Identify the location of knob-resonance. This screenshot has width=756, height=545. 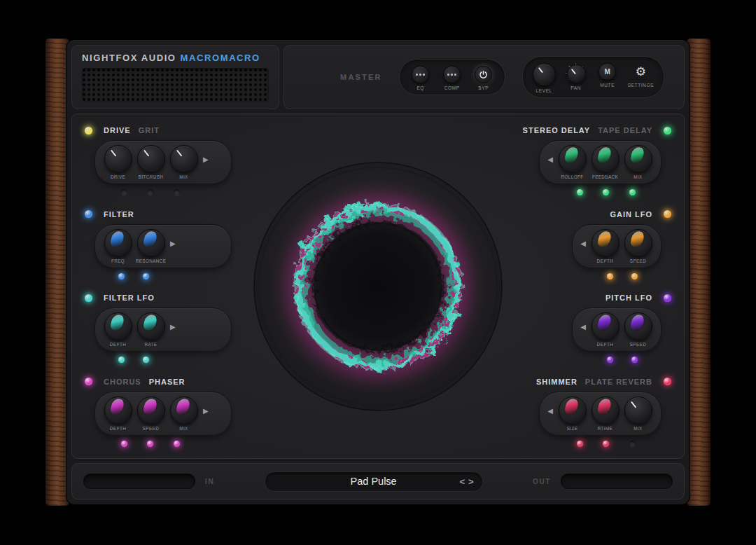
(151, 243).